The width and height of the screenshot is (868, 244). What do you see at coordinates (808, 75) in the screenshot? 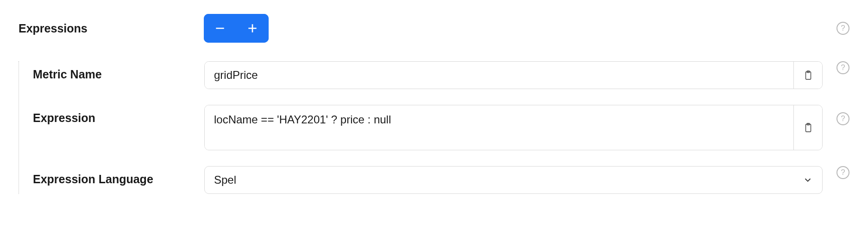
I see `metric-name-clipboard-button` at bounding box center [808, 75].